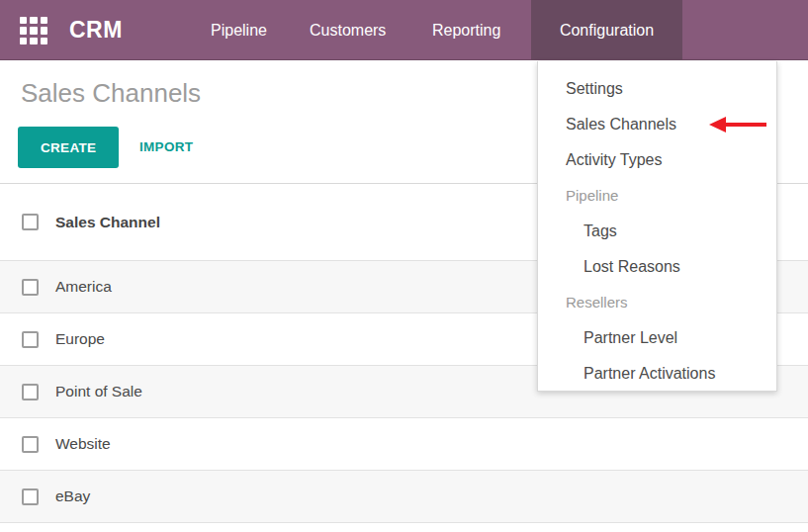 Image resolution: width=808 pixels, height=532 pixels. What do you see at coordinates (657, 338) in the screenshot?
I see `menu-item-partner-level: Partner Level` at bounding box center [657, 338].